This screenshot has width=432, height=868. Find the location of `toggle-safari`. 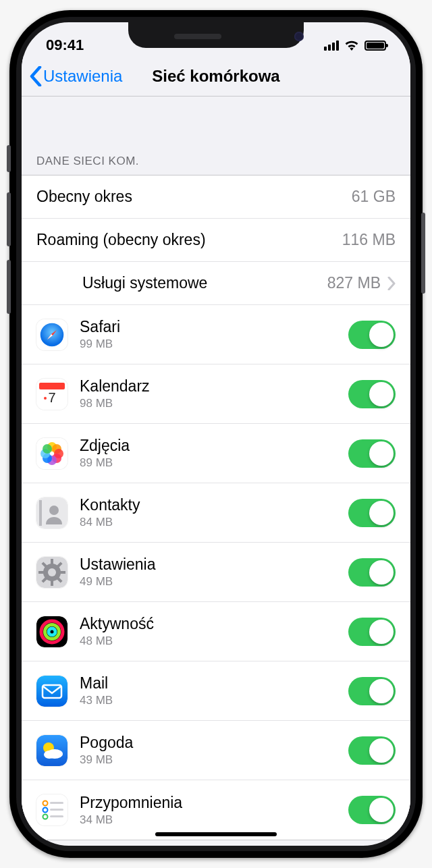

toggle-safari is located at coordinates (372, 335).